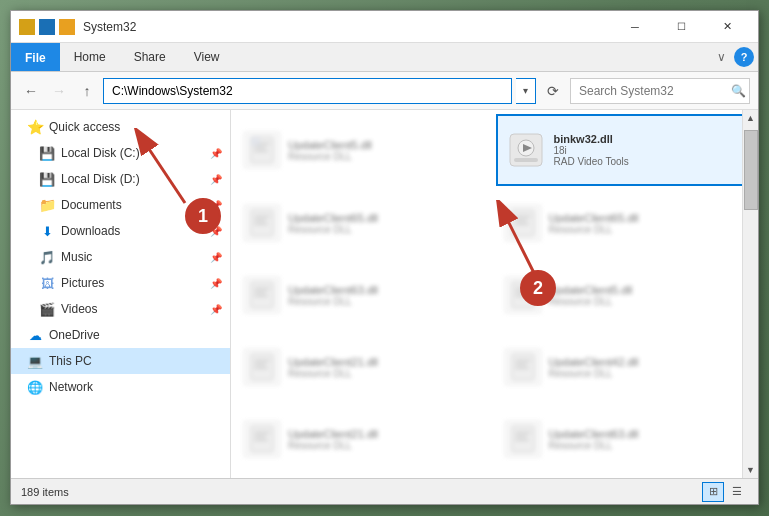 The image size is (769, 516). Describe the element at coordinates (165, 168) in the screenshot. I see `arrow-1-svg` at that location.